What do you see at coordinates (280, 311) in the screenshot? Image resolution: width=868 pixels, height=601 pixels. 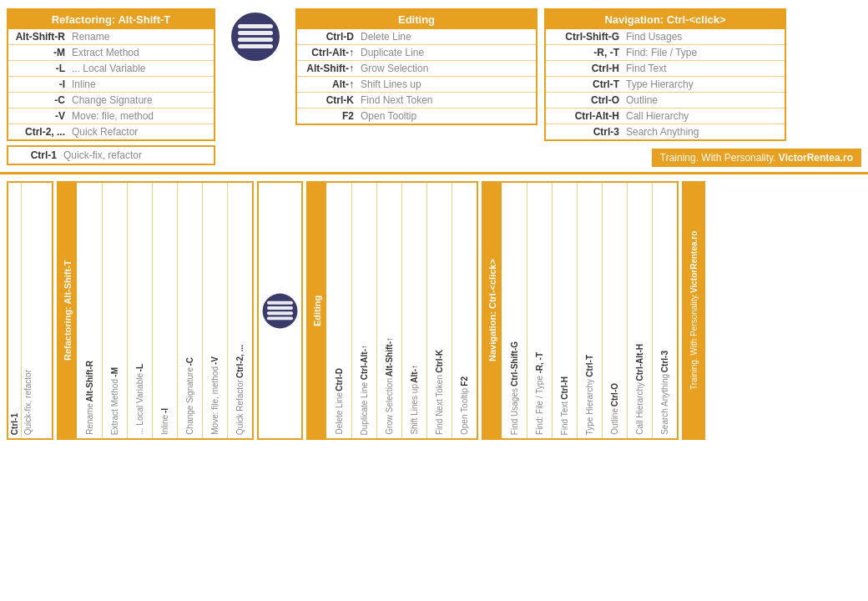 I see `bottom-eclipse-logo-icon` at bounding box center [280, 311].